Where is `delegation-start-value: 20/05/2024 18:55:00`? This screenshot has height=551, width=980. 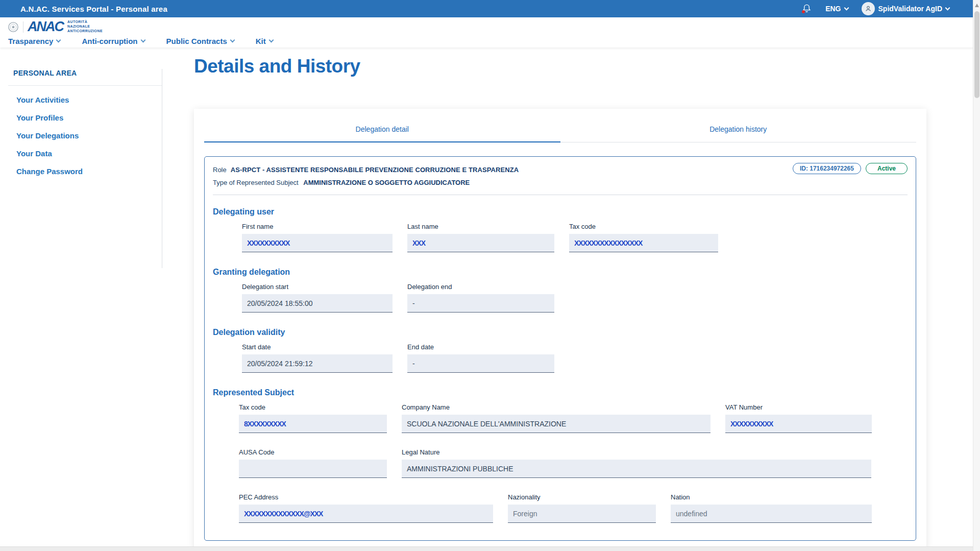
delegation-start-value: 20/05/2024 18:55:00 is located at coordinates (280, 303).